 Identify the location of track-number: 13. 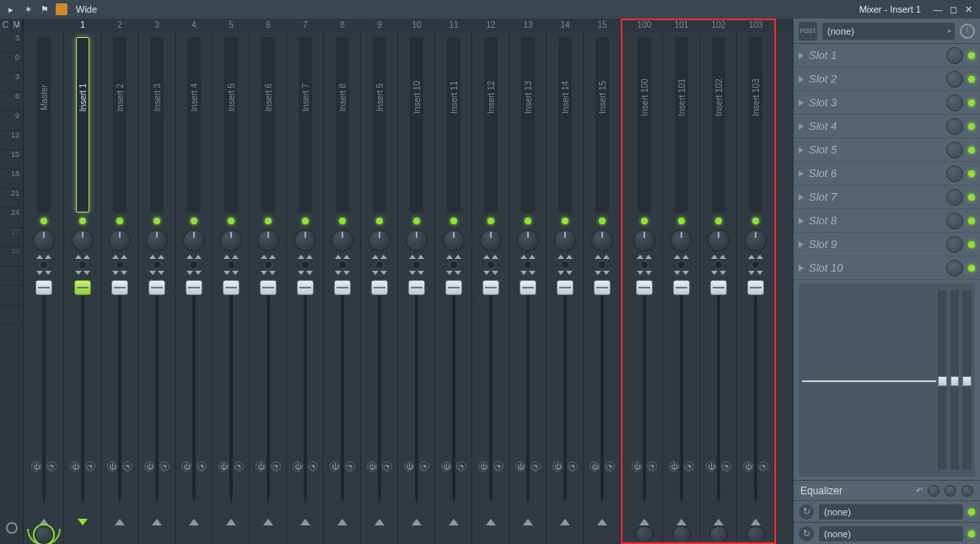
(528, 25).